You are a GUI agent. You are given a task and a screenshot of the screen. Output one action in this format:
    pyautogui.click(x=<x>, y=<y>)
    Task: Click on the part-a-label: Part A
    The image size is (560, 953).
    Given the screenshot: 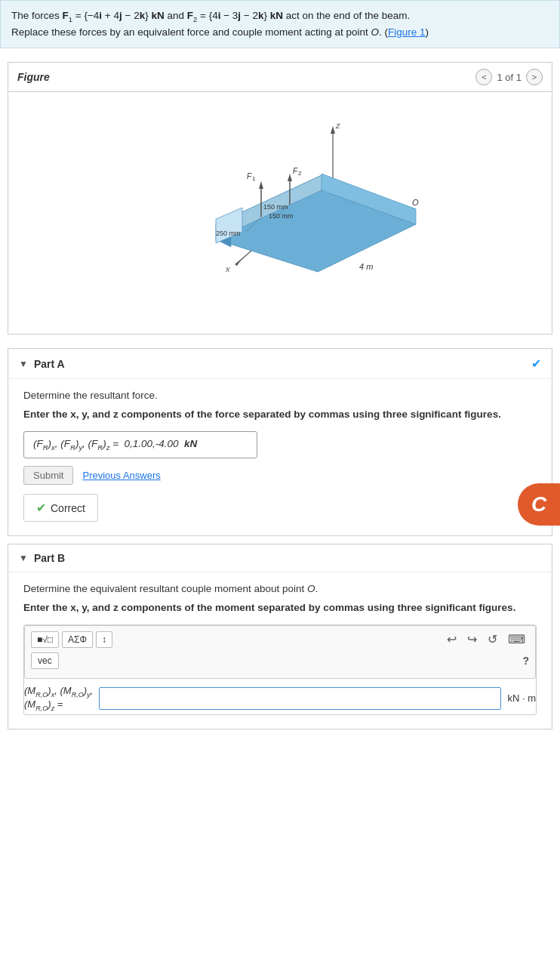 What is the action you would take?
    pyautogui.click(x=50, y=364)
    